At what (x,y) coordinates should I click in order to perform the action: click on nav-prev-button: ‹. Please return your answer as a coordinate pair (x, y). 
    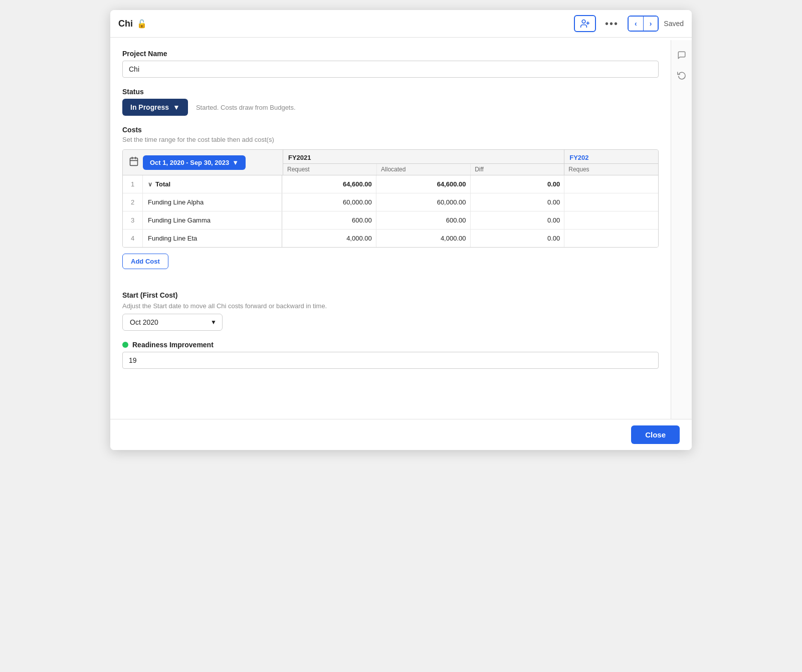
    Looking at the image, I should click on (636, 24).